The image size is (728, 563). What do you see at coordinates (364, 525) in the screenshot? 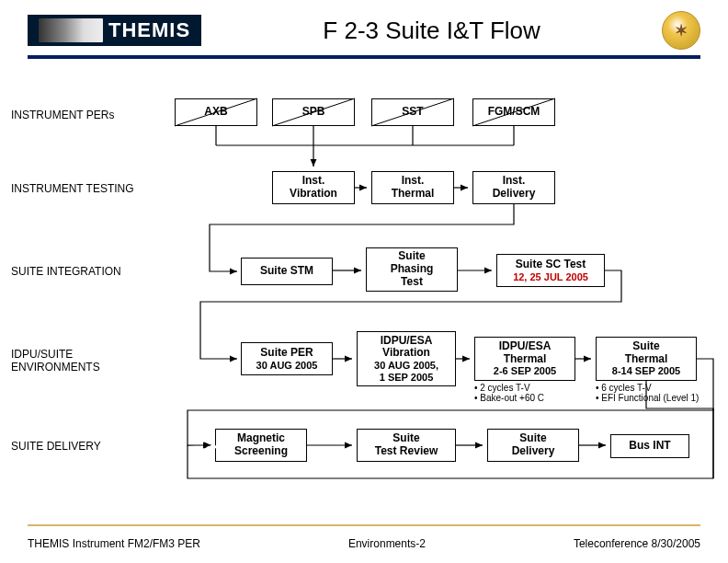
I see `footer-rule` at bounding box center [364, 525].